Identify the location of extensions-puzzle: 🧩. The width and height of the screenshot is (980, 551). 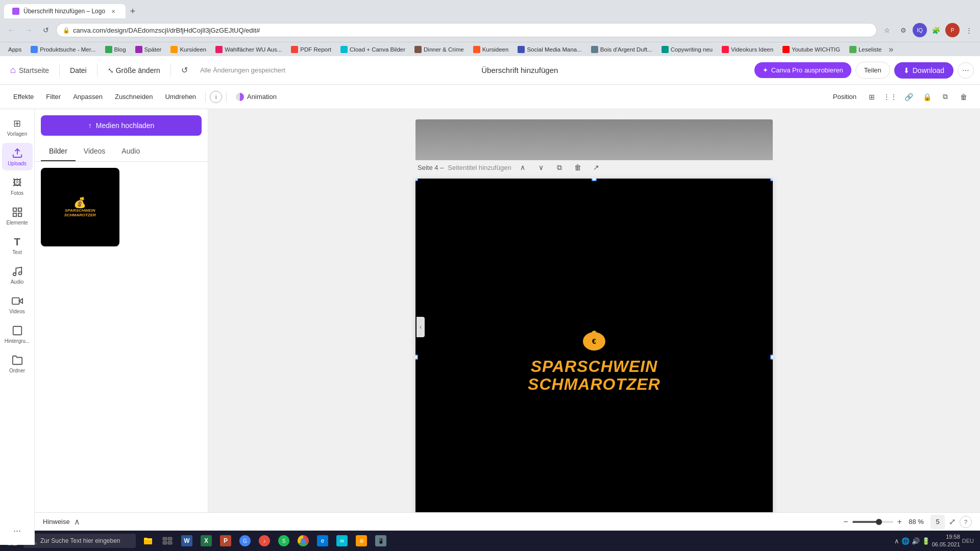
(936, 30).